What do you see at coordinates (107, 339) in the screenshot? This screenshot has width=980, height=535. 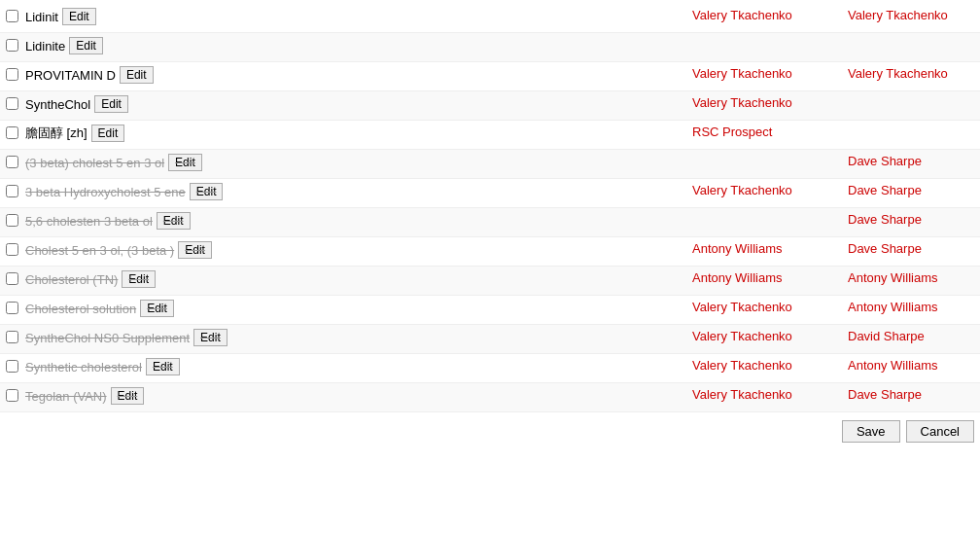 I see `row-name-text: SyntheChol NS0 Supplement` at bounding box center [107, 339].